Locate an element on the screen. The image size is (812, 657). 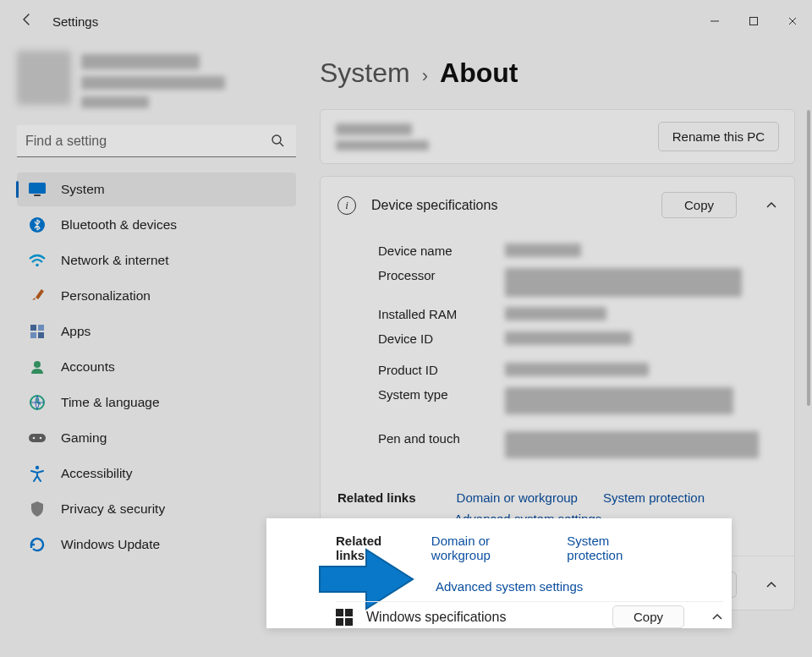
nav-item-time-language: Time & language is located at coordinates (156, 402).